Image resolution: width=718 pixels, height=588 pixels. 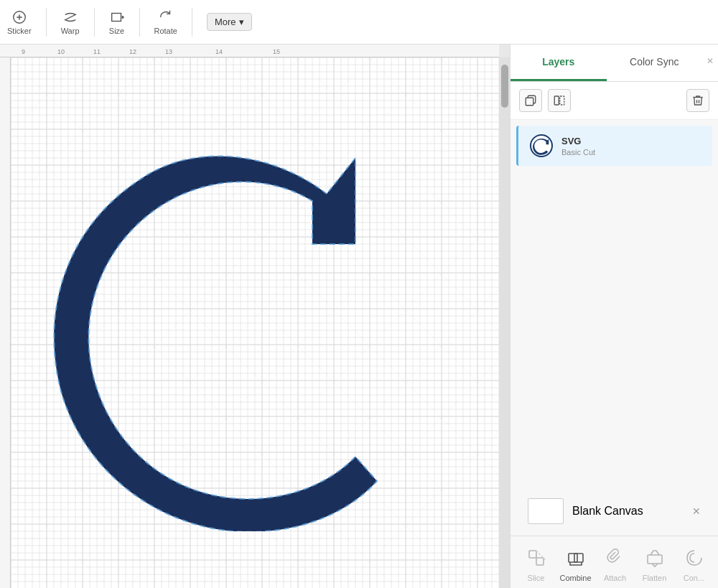 What do you see at coordinates (575, 578) in the screenshot?
I see `combine-label: Combine` at bounding box center [575, 578].